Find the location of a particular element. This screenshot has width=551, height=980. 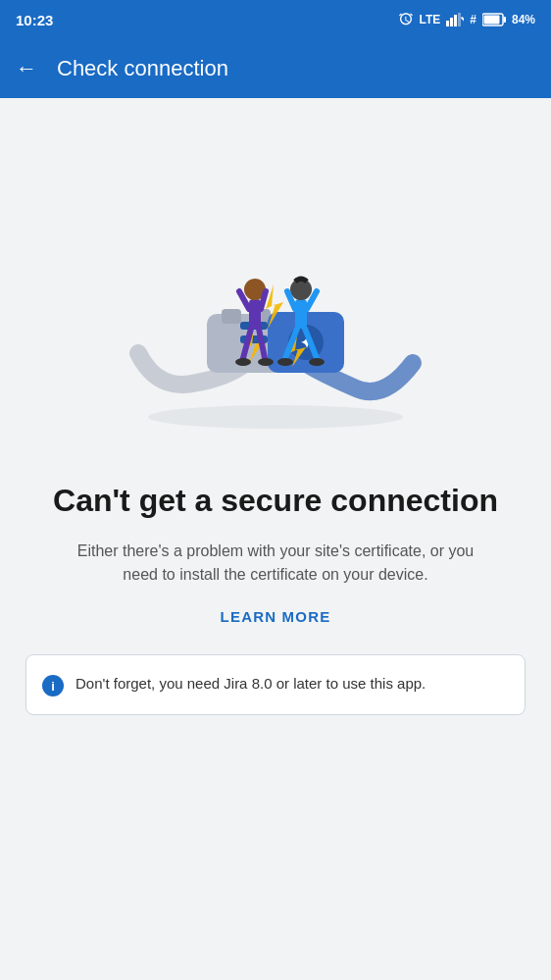

error-description: Either there's a problem with your site'… is located at coordinates (276, 563).